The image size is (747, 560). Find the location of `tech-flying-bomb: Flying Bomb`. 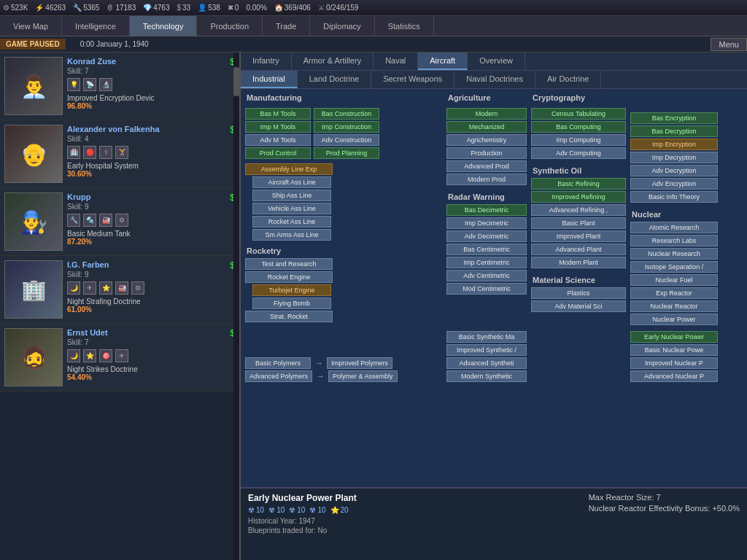

tech-flying-bomb: Flying Bomb is located at coordinates (292, 303).